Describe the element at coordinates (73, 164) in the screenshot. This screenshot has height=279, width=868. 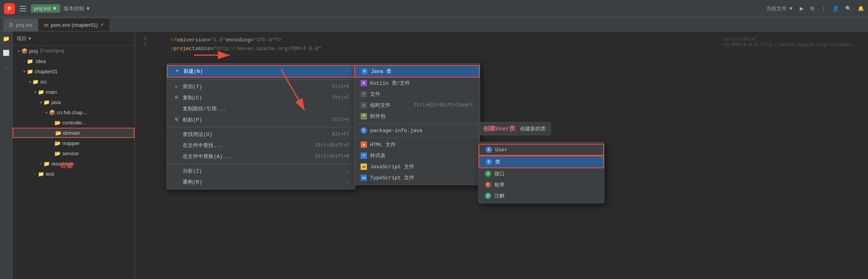
I see `tree-item-resources: › 📁 resources` at that location.